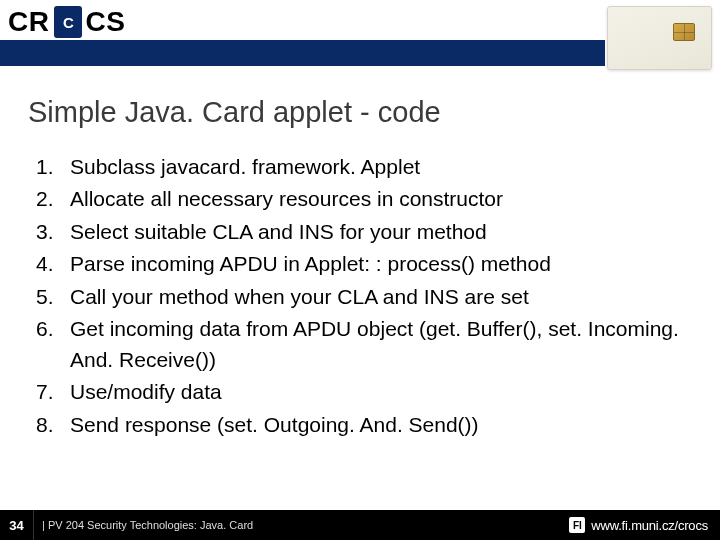 This screenshot has height=540, width=720. What do you see at coordinates (148, 525) in the screenshot?
I see `footer-course: | PV 204 Security Technologies: Java. Ca…` at bounding box center [148, 525].